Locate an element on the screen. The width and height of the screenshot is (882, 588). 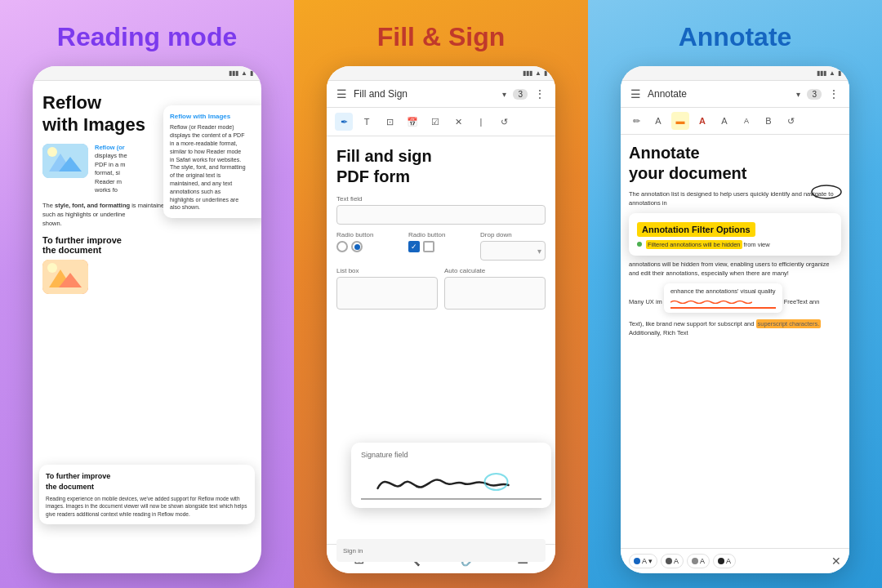
image-tool: ⊡ is located at coordinates (390, 122).